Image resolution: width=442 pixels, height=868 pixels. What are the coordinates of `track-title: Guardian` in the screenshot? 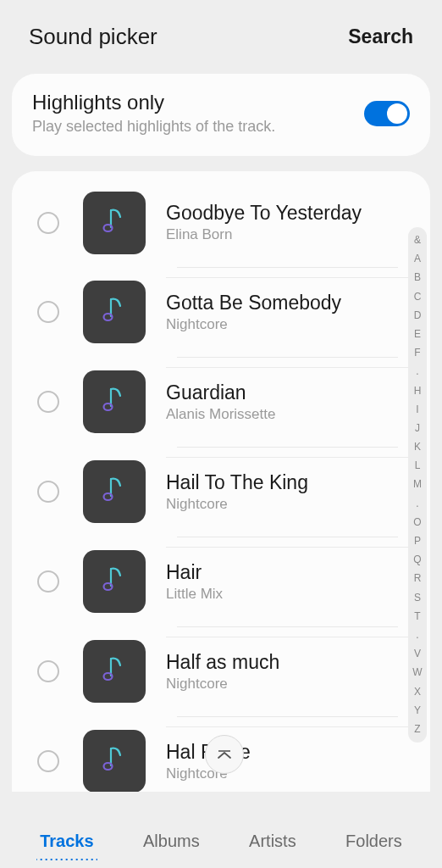 It's located at (296, 393).